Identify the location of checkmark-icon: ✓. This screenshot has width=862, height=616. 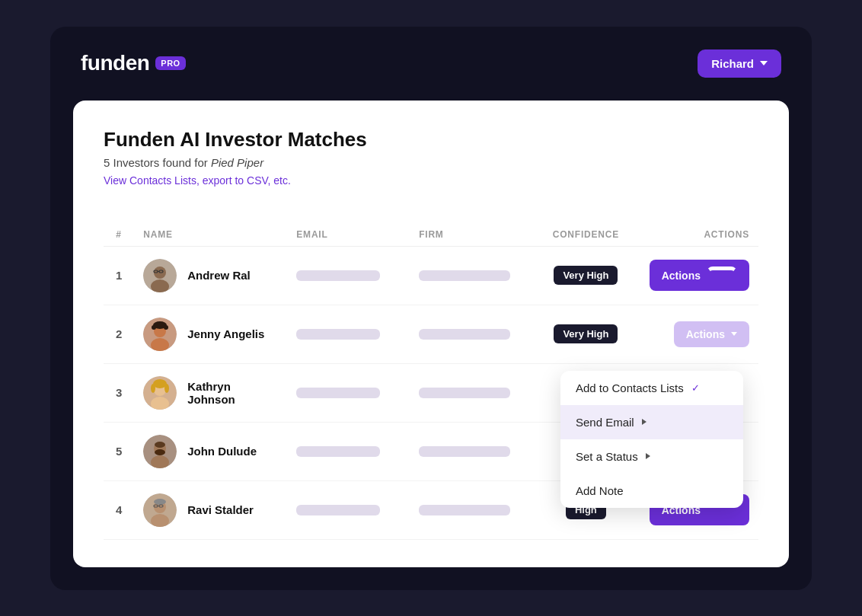
(696, 388).